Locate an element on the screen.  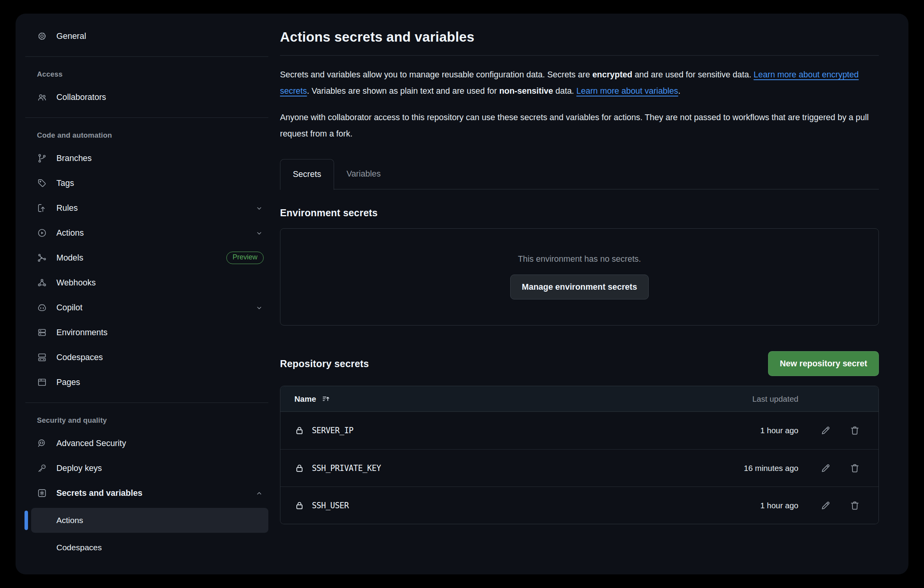
link-learn-more-about-variables: Learn more about variables is located at coordinates (627, 91).